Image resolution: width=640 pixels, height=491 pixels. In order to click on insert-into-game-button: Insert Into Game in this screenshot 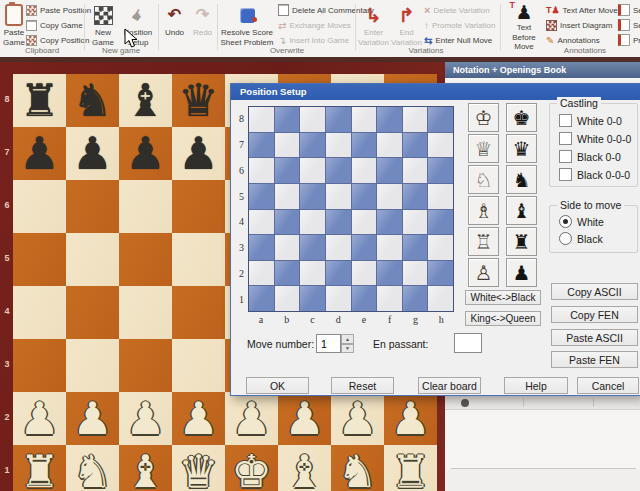, I will do `click(314, 40)`.